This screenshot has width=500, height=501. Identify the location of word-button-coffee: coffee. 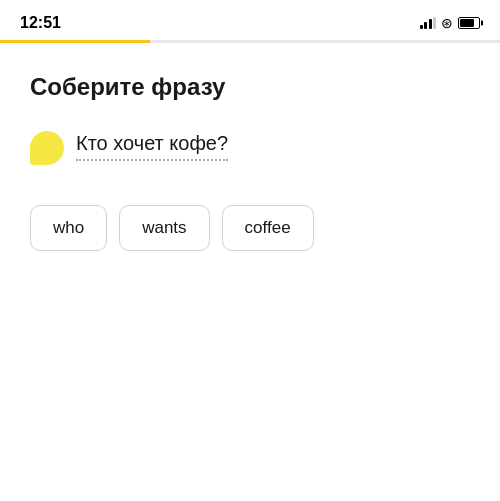
(268, 228).